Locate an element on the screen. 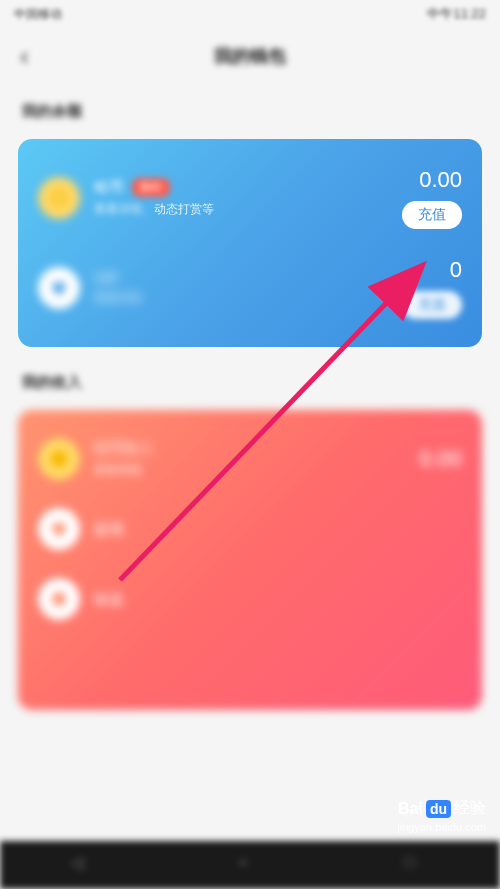 Image resolution: width=500 pixels, height=889 pixels. watermark-du: du is located at coordinates (438, 809).